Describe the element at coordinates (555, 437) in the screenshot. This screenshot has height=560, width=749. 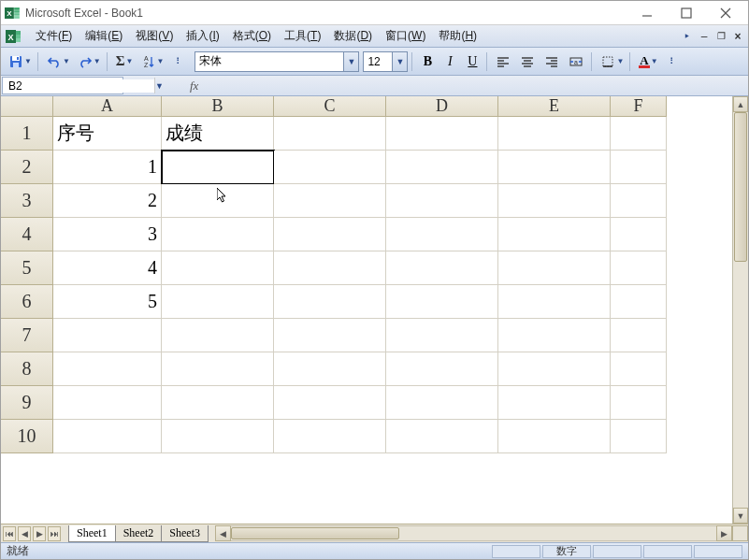
I see `cell-E10` at that location.